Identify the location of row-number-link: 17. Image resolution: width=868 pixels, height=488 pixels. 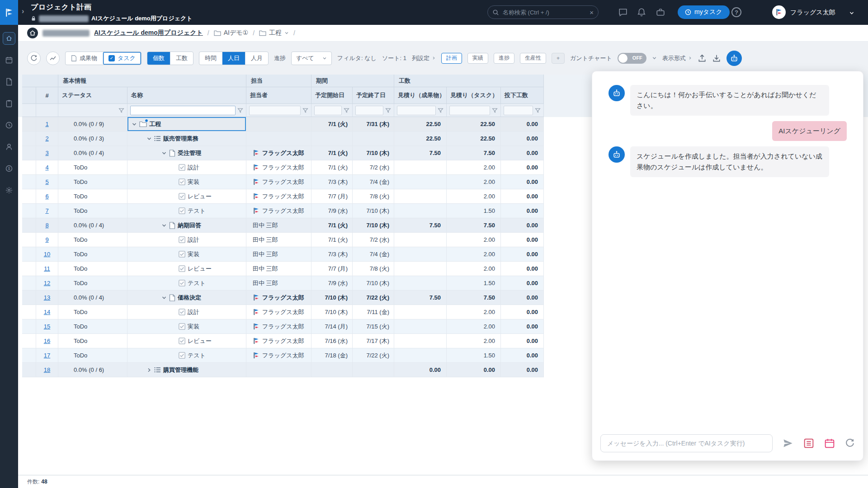
(47, 355).